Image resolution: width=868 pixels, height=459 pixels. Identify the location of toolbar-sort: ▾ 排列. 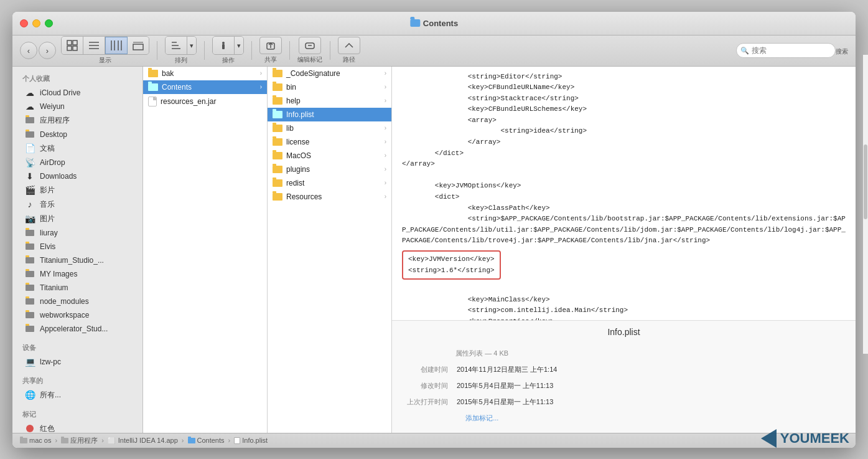
(180, 50).